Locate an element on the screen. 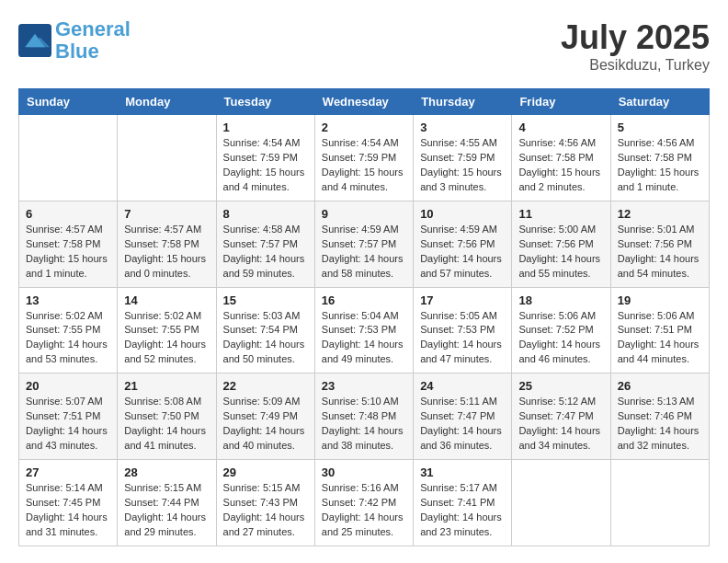  cell-info: Sunrise: 5:14 AM Sunset: 7:45 PM Dayligh… is located at coordinates (68, 511).